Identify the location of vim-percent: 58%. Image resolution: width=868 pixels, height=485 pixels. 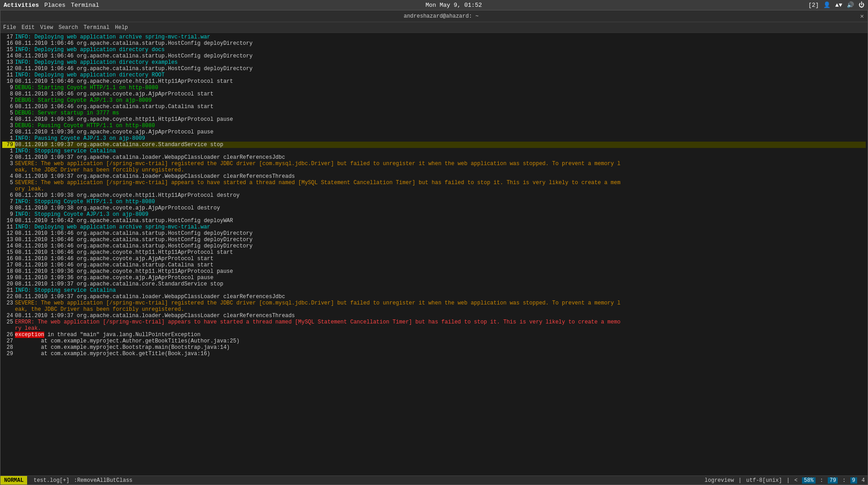
(809, 480).